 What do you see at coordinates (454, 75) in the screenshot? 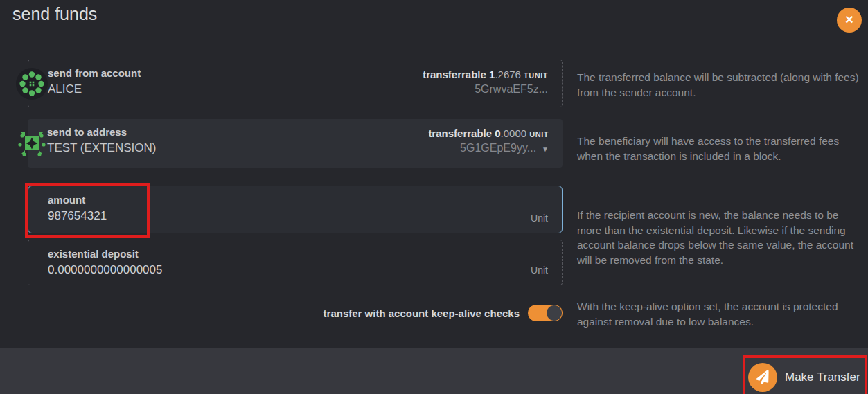
I see `from-balance-label: transferrable` at bounding box center [454, 75].